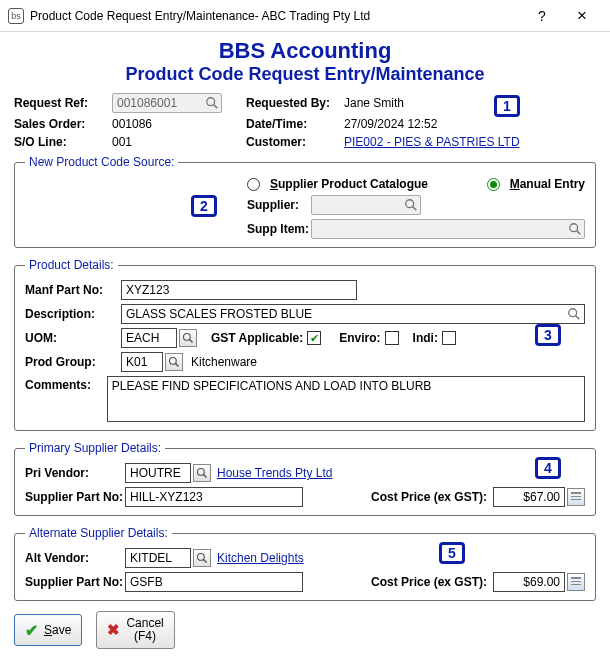 Image resolution: width=610 pixels, height=662 pixels. What do you see at coordinates (73, 362) in the screenshot?
I see `prodgroup-label: Prod Group:` at bounding box center [73, 362].